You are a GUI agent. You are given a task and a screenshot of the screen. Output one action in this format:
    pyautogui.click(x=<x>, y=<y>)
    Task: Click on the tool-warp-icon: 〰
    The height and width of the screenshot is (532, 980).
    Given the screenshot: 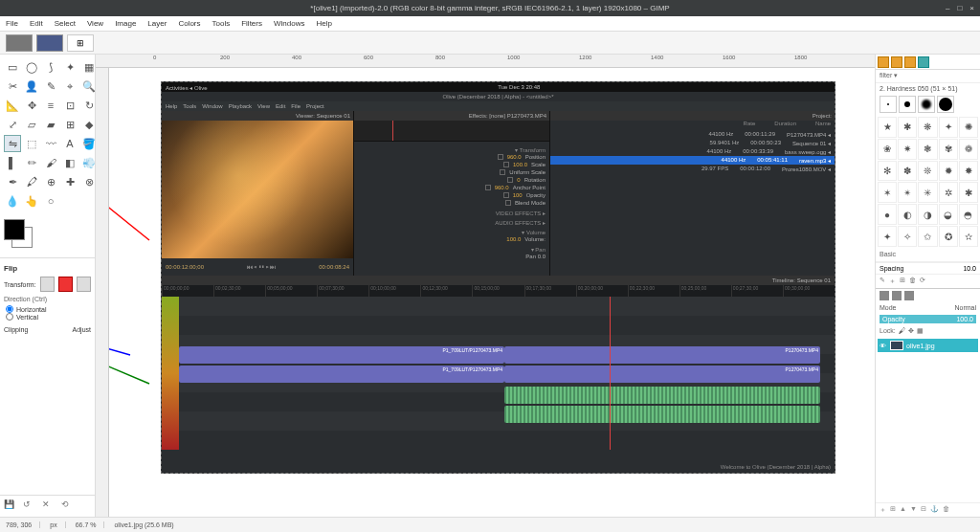 What is the action you would take?
    pyautogui.click(x=51, y=144)
    